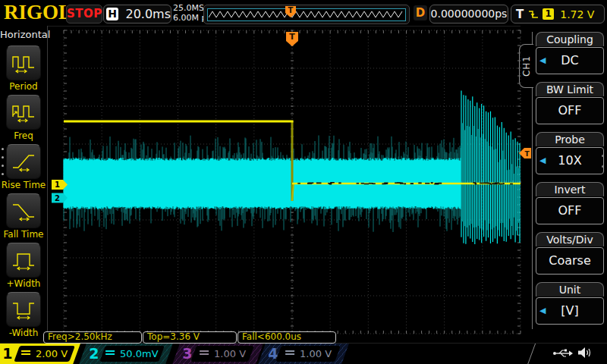  I want to click on measure-item-plus-width: +Width, so click(24, 265).